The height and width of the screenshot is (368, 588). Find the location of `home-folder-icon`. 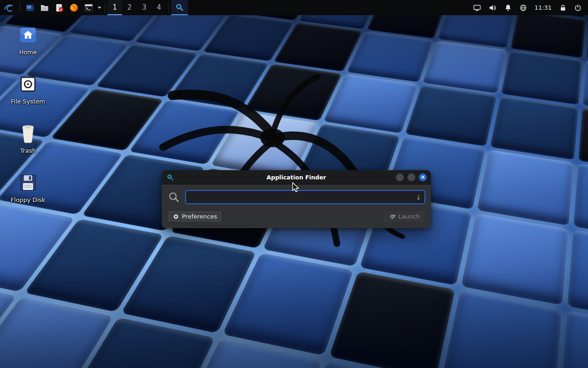

home-folder-icon is located at coordinates (28, 35).